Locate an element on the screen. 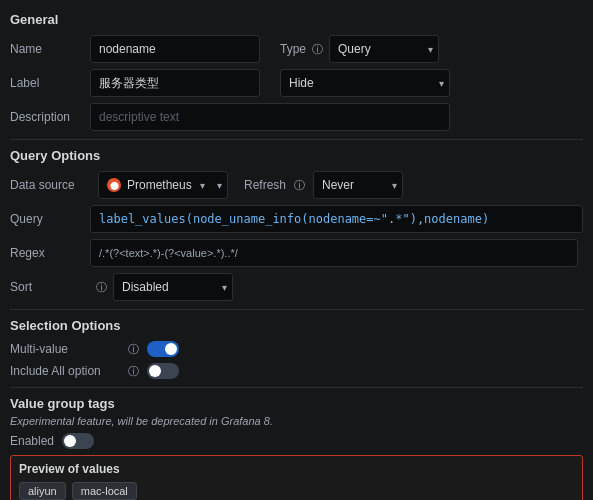 The width and height of the screenshot is (593, 500). label-label: Label is located at coordinates (50, 83).